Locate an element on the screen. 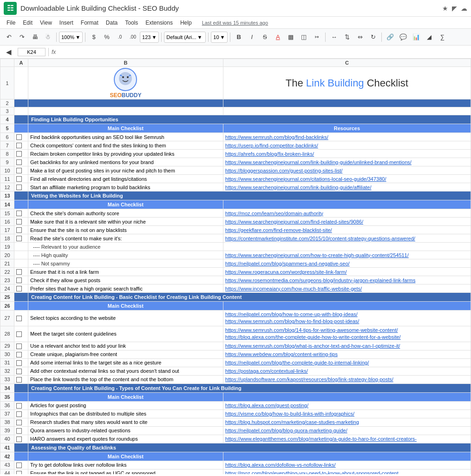  chart-button: 📊 is located at coordinates (416, 37).